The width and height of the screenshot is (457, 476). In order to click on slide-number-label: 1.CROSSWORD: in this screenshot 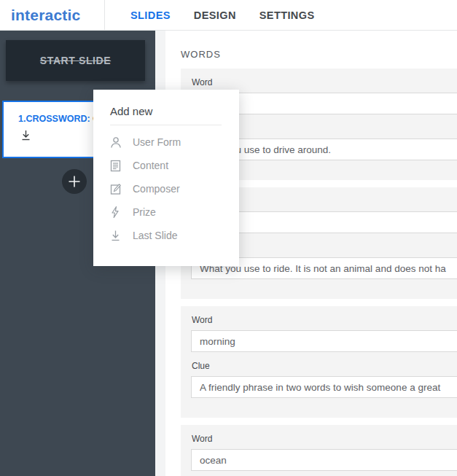, I will do `click(54, 119)`.